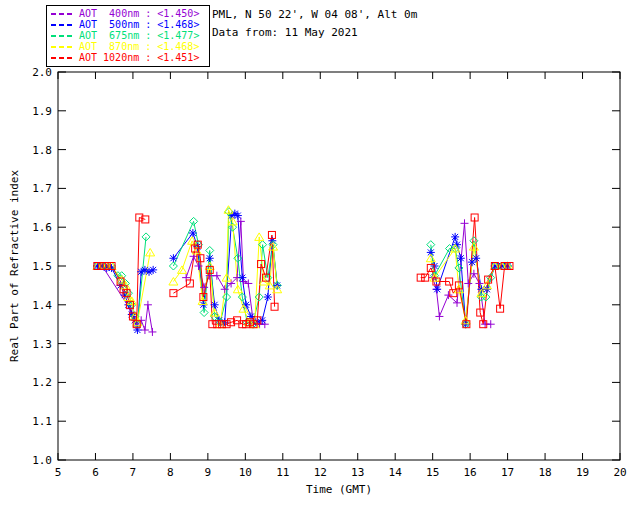 The width and height of the screenshot is (640, 512). Describe the element at coordinates (139, 36) in the screenshot. I see `legend-label: AOT 675nm : <1.477>` at that location.